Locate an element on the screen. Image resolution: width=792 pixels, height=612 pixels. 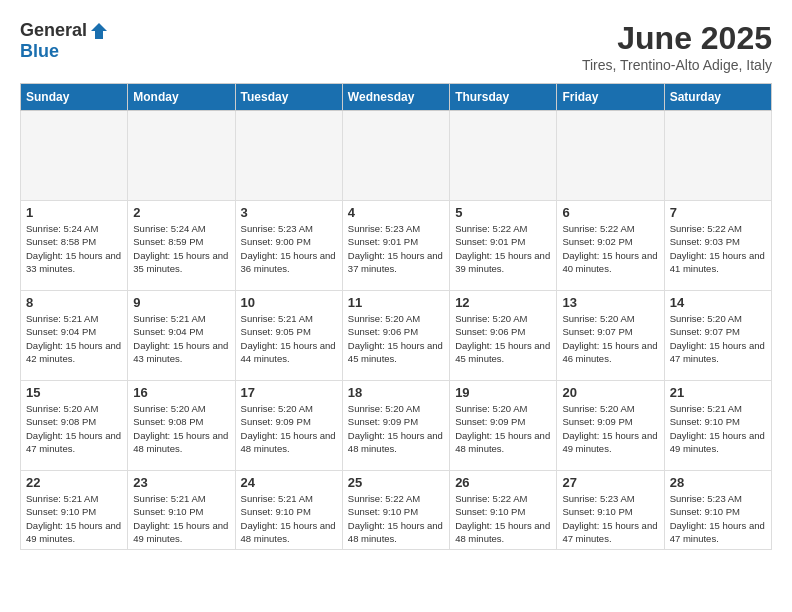
logo-blue-text: Blue is located at coordinates (40, 52).